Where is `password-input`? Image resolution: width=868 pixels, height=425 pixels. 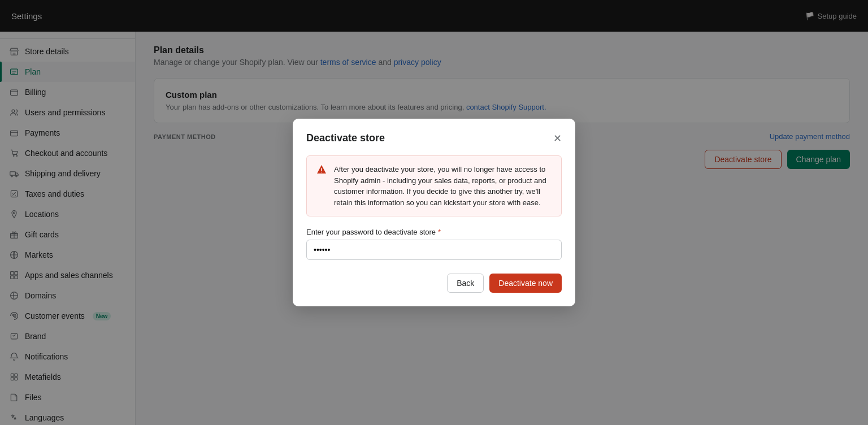 password-input is located at coordinates (434, 250).